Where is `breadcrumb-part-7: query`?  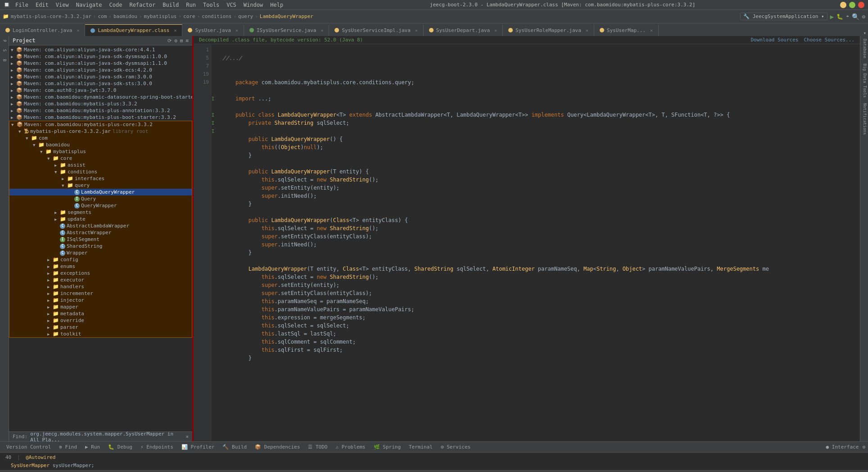 breadcrumb-part-7: query is located at coordinates (246, 16).